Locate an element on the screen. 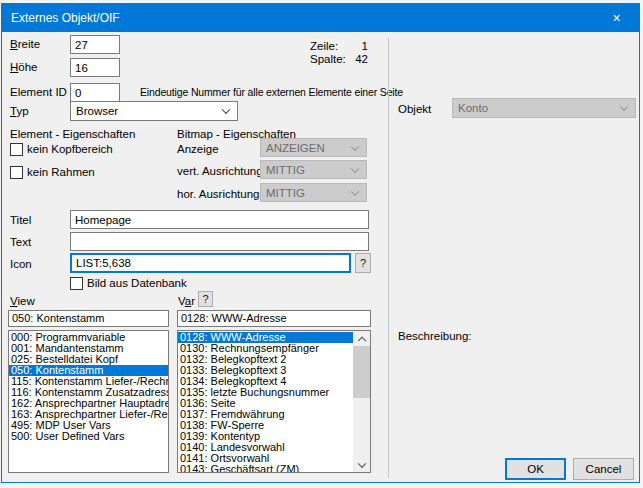 The image size is (643, 488). icon-help-button: ? is located at coordinates (363, 263).